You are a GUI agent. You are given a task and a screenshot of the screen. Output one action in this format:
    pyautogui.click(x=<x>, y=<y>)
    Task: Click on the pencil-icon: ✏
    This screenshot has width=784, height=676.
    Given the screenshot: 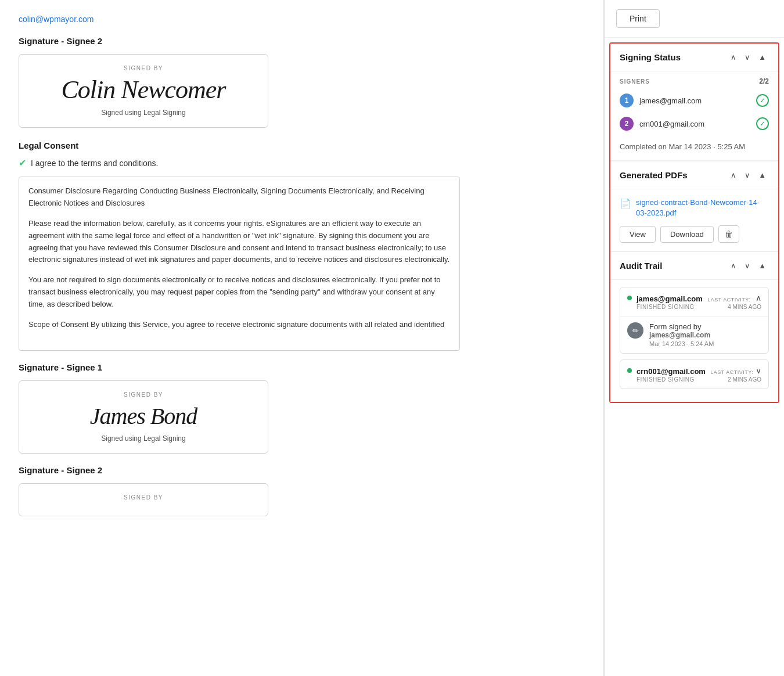 What is the action you would take?
    pyautogui.click(x=635, y=331)
    